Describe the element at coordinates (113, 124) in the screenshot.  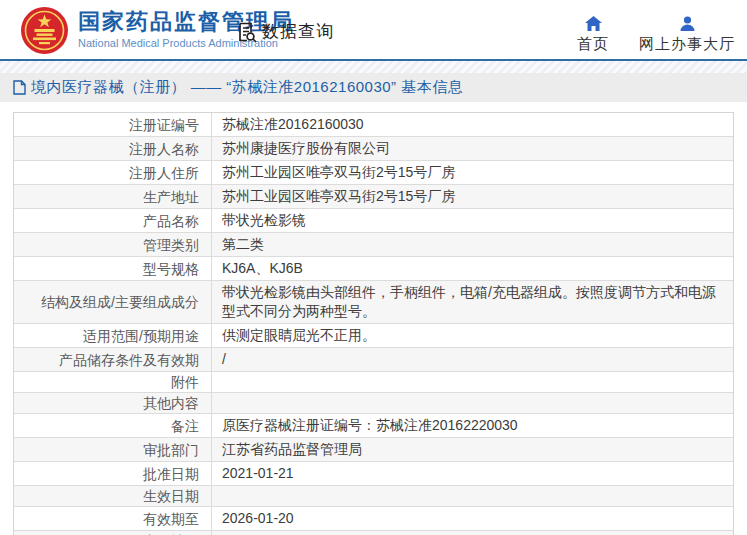
I see `row-label: 注册证编号` at that location.